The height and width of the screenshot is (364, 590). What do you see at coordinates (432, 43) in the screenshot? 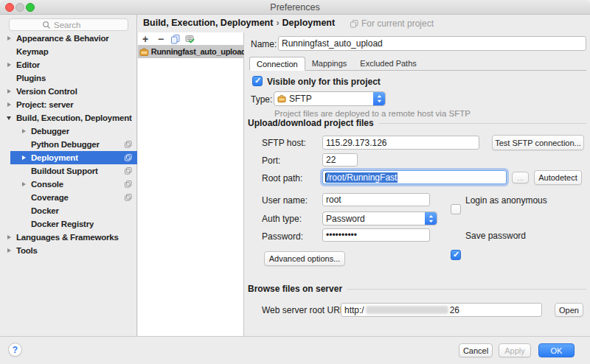
I see `name-field` at bounding box center [432, 43].